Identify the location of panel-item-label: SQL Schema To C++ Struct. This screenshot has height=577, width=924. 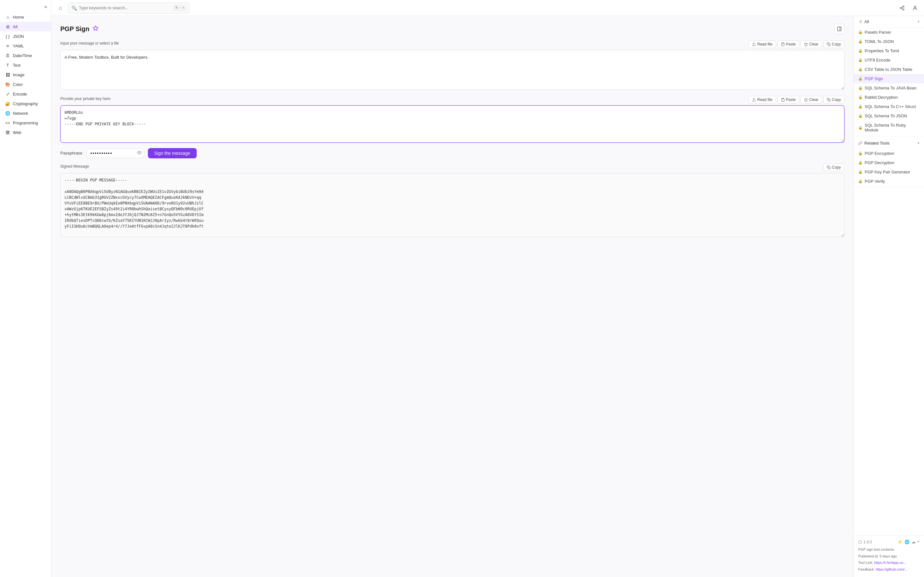
(890, 107).